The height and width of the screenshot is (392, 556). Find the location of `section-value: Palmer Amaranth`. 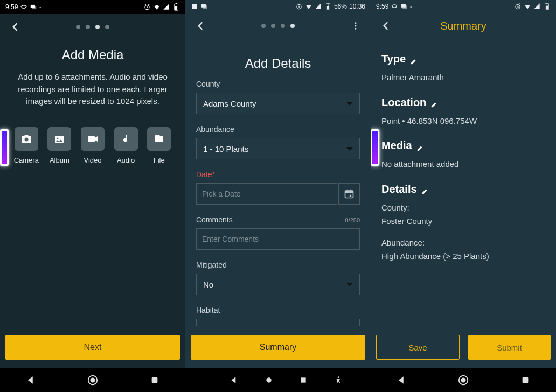

section-value: Palmer Amaranth is located at coordinates (463, 78).